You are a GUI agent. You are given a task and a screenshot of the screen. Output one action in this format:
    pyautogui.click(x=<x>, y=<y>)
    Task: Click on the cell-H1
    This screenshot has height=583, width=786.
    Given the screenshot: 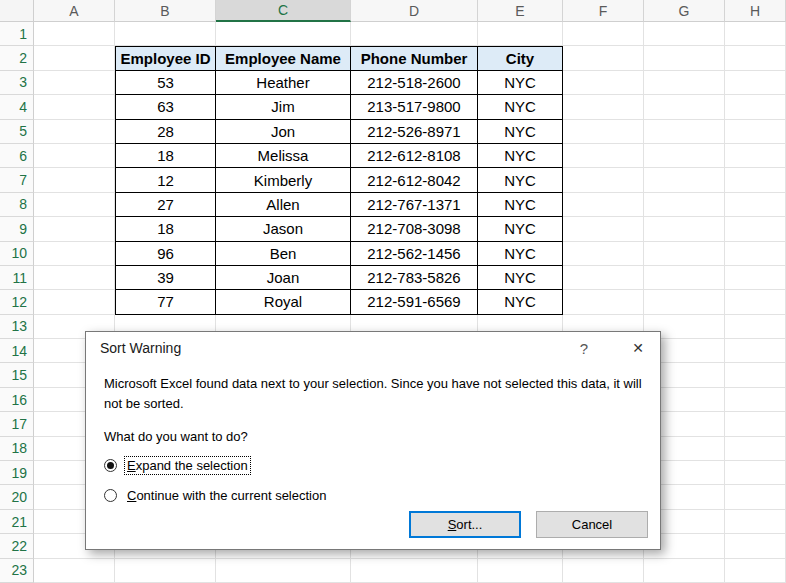 What is the action you would take?
    pyautogui.click(x=756, y=34)
    